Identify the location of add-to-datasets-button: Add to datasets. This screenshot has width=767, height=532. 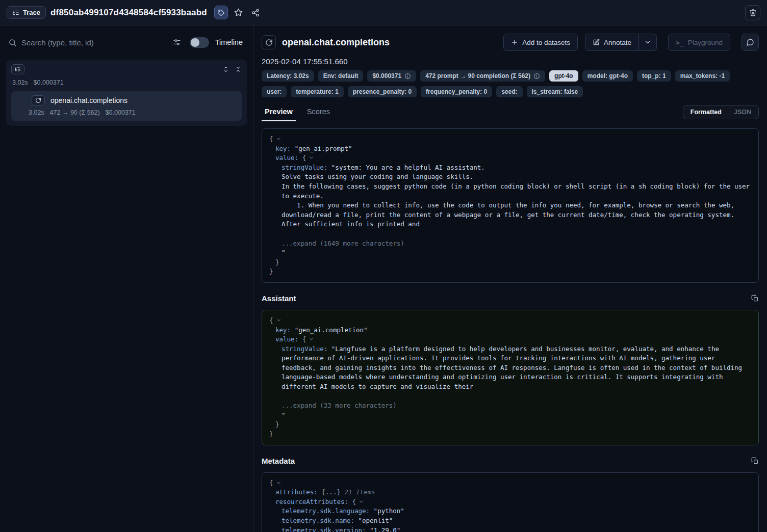
(541, 42).